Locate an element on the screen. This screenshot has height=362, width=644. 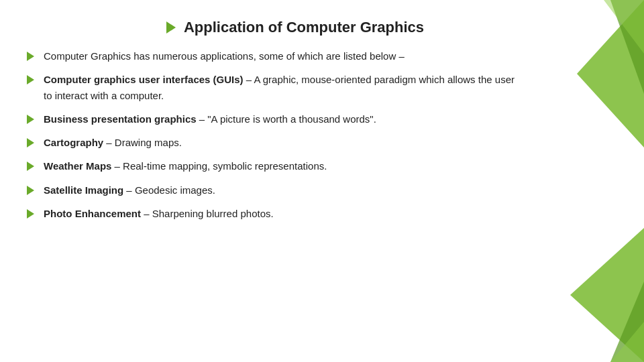
bullet-weather: Weather Maps – Real-time mapping, symbol… is located at coordinates (275, 166).